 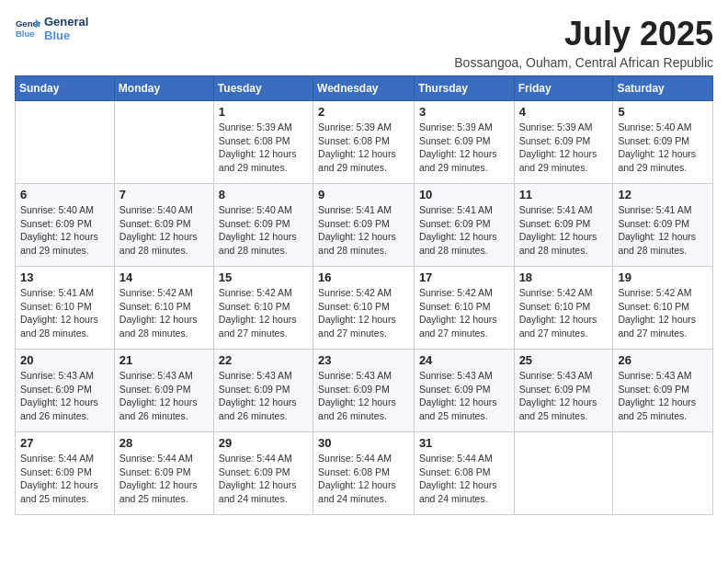 I want to click on weekday-header-row: SundayMondayTuesdayWednesdayThursdayFrid…, so click(x=364, y=88).